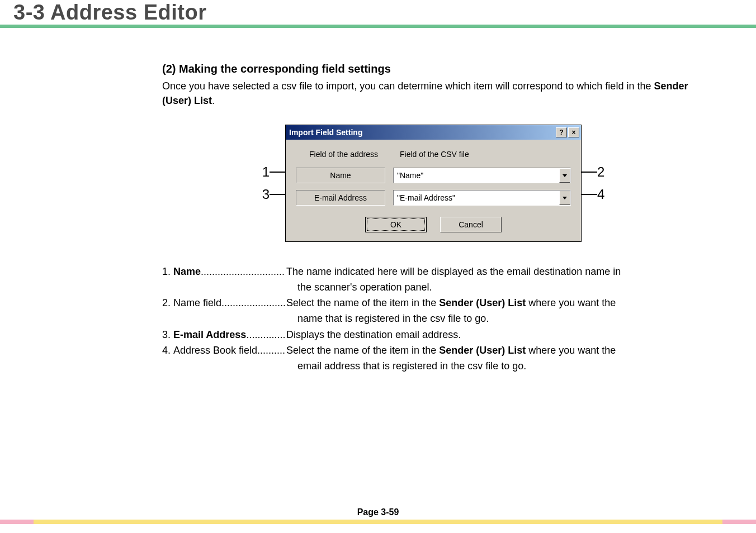 This screenshot has width=756, height=533. Describe the element at coordinates (243, 272) in the screenshot. I see `legend-dots: ..............................` at that location.